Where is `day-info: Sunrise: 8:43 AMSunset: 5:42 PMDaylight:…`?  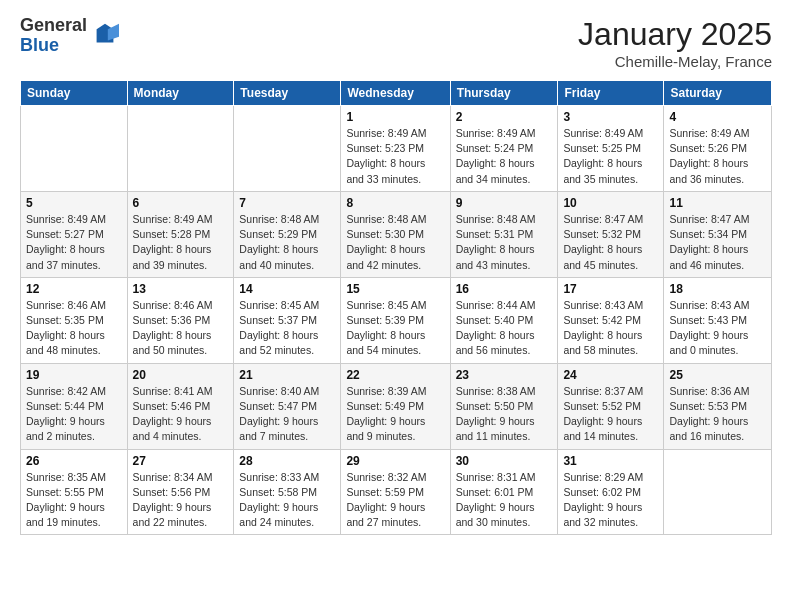
day-info: Sunrise: 8:43 AMSunset: 5:42 PMDaylight:… is located at coordinates (610, 328).